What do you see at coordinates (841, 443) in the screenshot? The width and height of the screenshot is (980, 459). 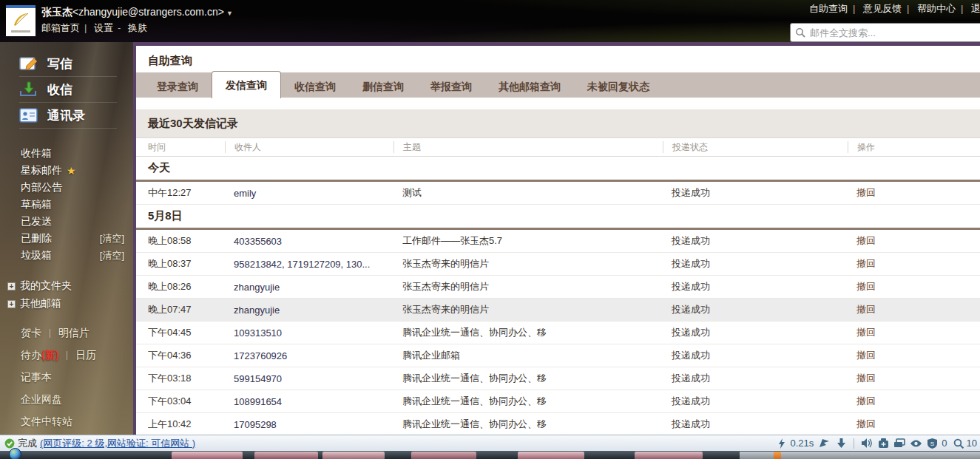 I see `download-arrow-icon` at bounding box center [841, 443].